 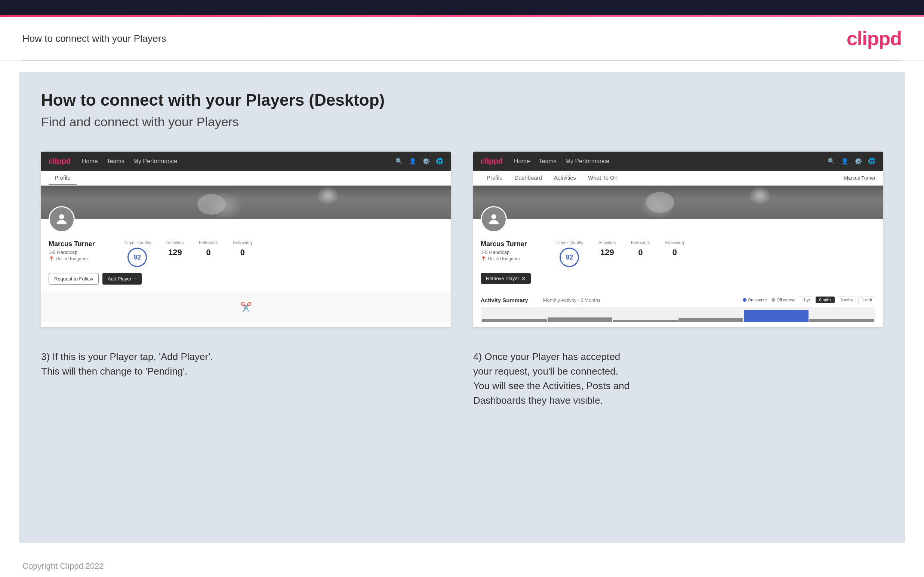 I want to click on settings-icon-1: ⚙️, so click(x=426, y=161).